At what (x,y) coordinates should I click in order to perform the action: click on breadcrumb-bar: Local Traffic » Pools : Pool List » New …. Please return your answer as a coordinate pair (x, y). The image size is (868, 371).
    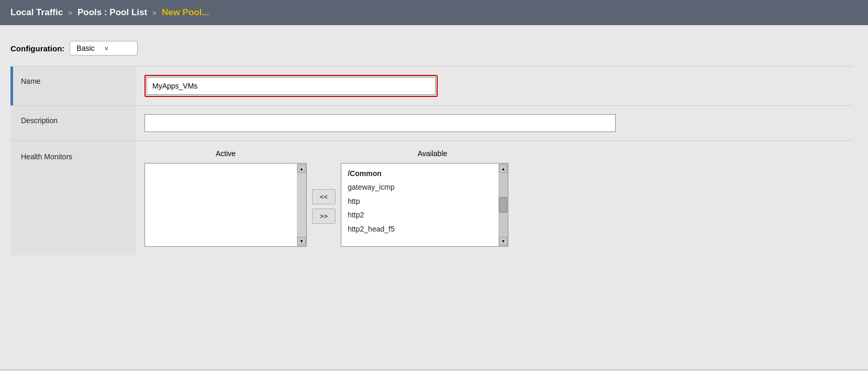
    Looking at the image, I should click on (434, 13).